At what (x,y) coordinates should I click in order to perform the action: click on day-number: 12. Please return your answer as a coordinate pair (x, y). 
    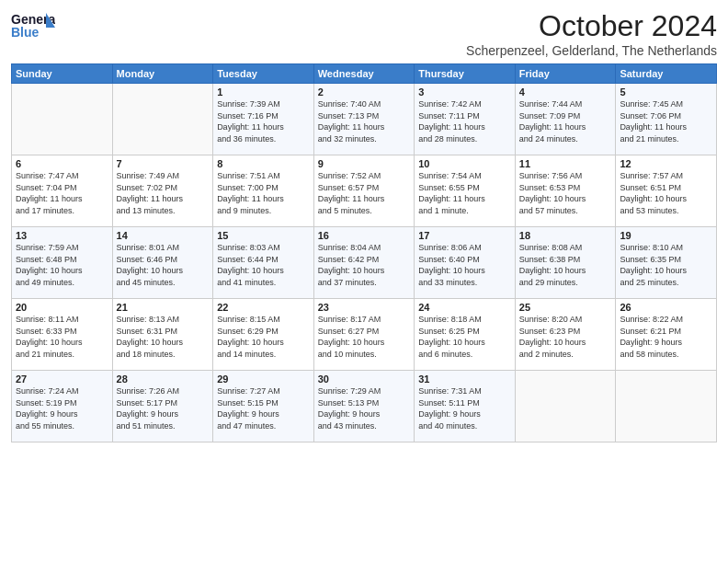
    Looking at the image, I should click on (665, 164).